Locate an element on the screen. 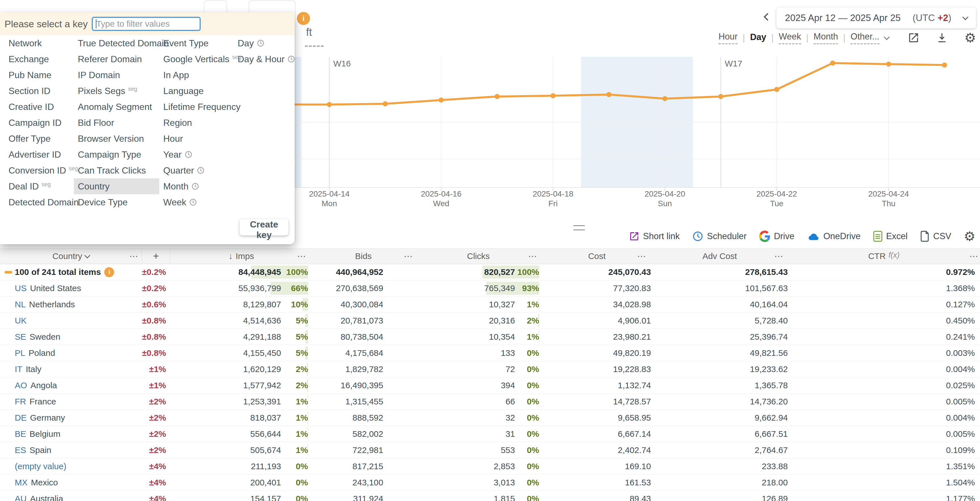  table-row: AUAustralia±4%154,1570%311,9241,8150%89.… is located at coordinates (490, 496).